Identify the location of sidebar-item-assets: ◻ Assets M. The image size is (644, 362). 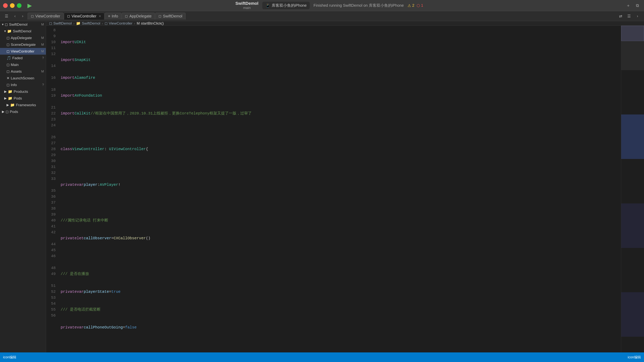
(23, 71).